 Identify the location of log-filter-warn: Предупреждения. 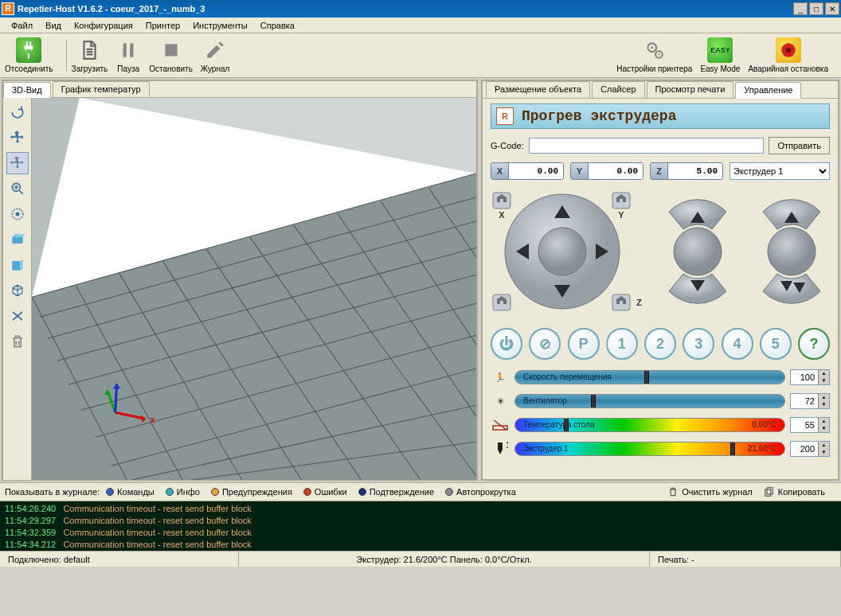
(252, 492).